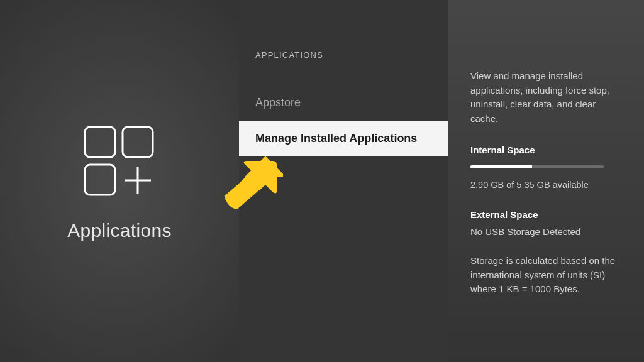 The width and height of the screenshot is (644, 362). Describe the element at coordinates (546, 151) in the screenshot. I see `internal-space-title: Internal Space` at that location.